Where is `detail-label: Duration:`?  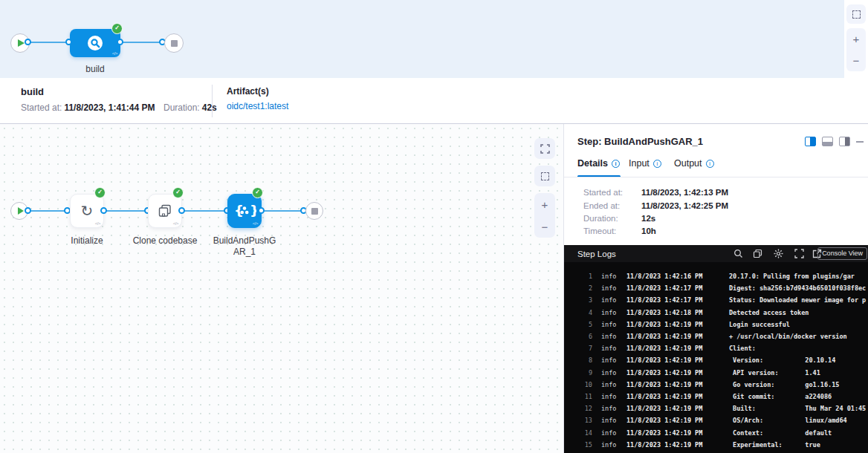 detail-label: Duration: is located at coordinates (617, 218).